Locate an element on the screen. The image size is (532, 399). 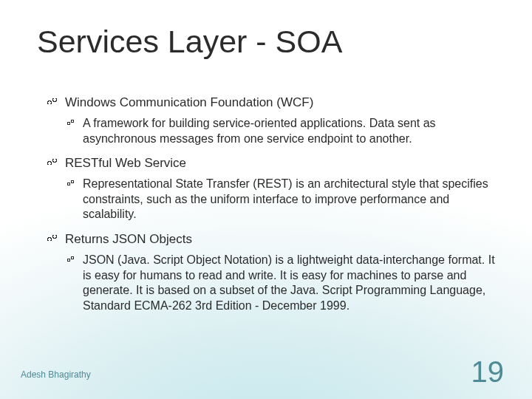
bullet-text: RESTful Web Service is located at coordinates (126, 163).